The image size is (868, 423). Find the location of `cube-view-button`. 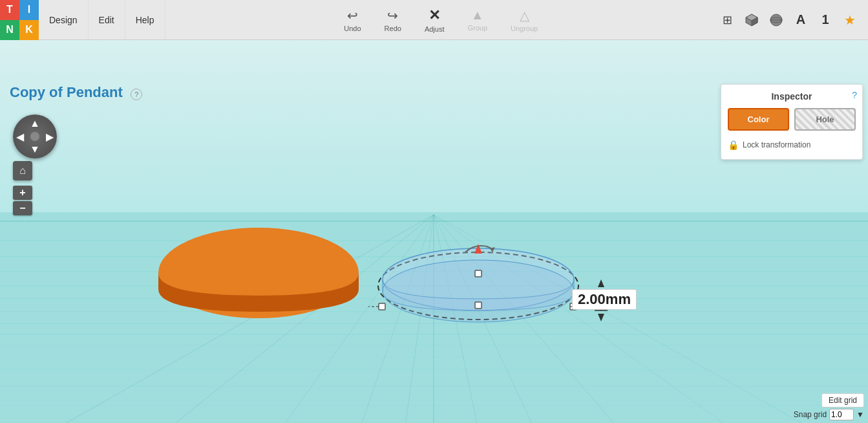

cube-view-button is located at coordinates (752, 20).